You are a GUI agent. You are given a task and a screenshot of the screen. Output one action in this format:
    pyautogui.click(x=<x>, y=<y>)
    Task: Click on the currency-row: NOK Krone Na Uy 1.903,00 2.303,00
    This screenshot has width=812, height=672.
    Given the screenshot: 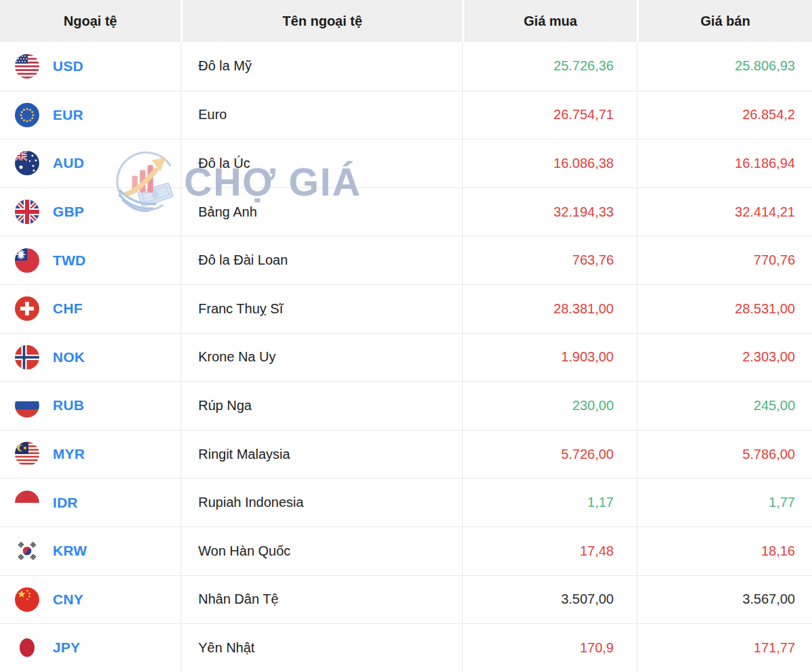 What is the action you would take?
    pyautogui.click(x=406, y=357)
    